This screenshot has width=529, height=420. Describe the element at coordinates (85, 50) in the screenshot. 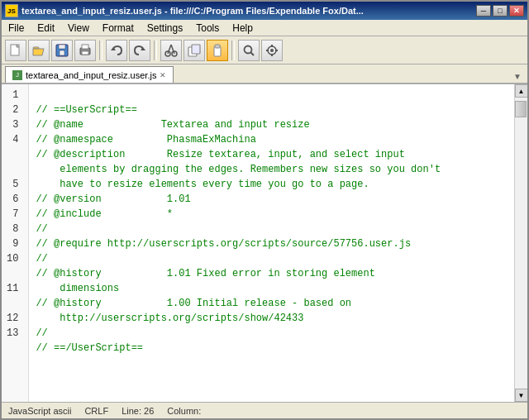

I see `print-button` at that location.